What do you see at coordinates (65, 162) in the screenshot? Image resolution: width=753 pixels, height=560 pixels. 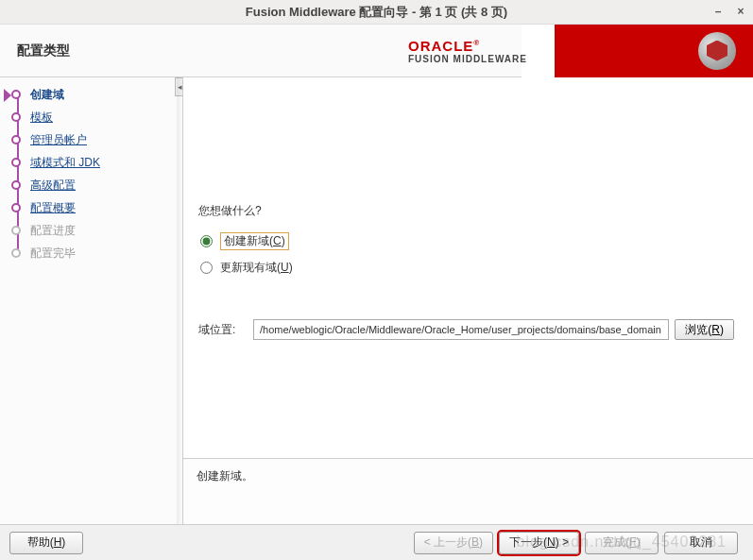 I see `sidebar-step-label: 域模式和 JDK` at bounding box center [65, 162].